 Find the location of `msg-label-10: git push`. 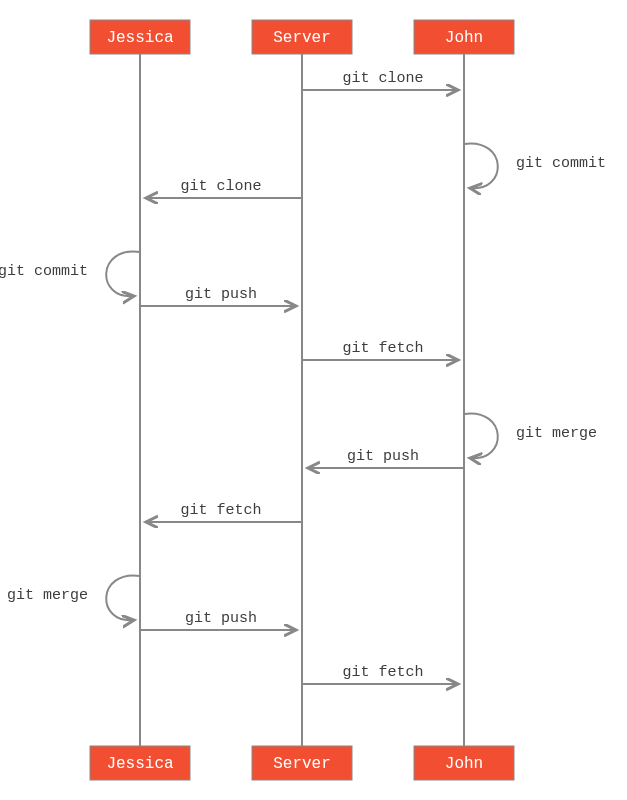

msg-label-10: git push is located at coordinates (221, 618).